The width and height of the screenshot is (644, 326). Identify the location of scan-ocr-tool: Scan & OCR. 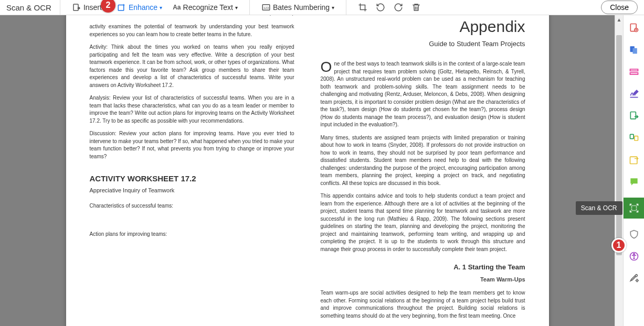
(634, 208).